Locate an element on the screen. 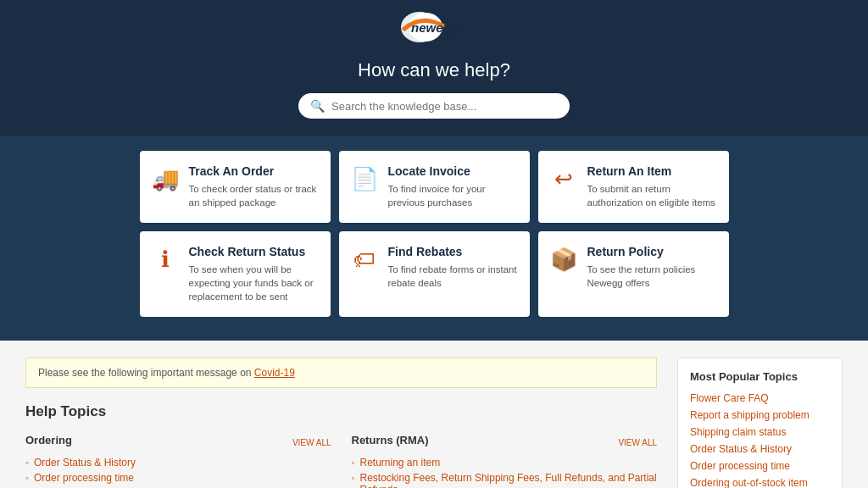 This screenshot has width=868, height=488. card-desc-check-return: To see when you will be expecting your f… is located at coordinates (254, 283).